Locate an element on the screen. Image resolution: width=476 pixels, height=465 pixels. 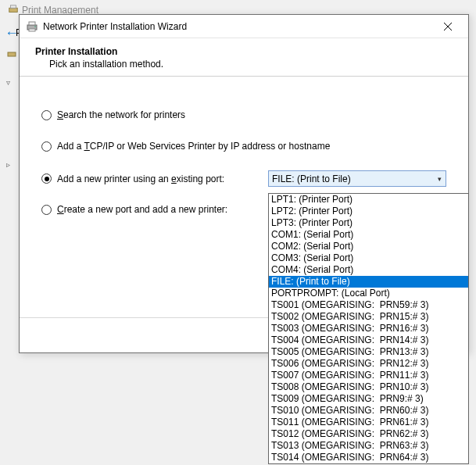
dropdown-item: LPT1: (Printer Port) is located at coordinates (369, 200).